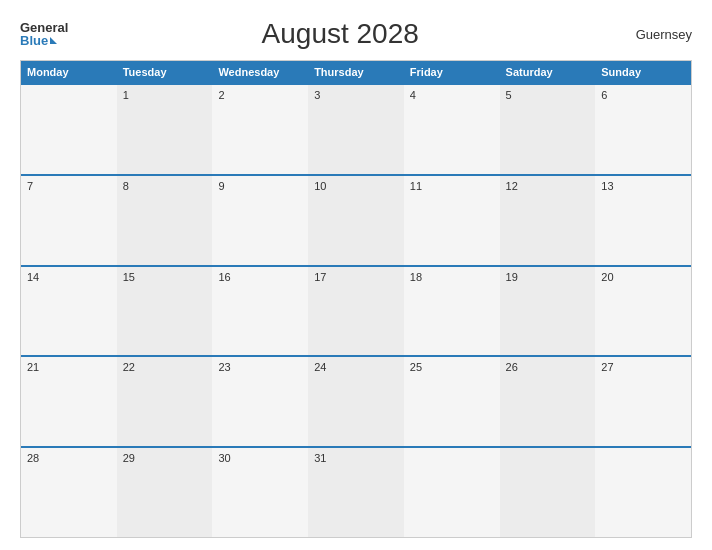 The height and width of the screenshot is (550, 712). I want to click on region-label: Guernsey, so click(652, 34).